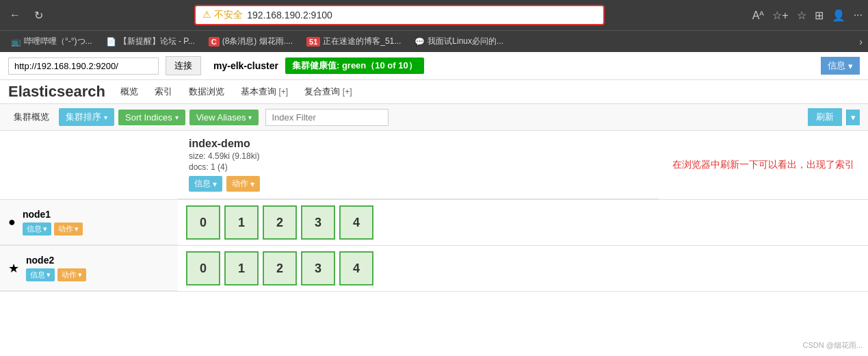 The width and height of the screenshot is (868, 356). I want to click on grid-icon: ⊞, so click(819, 15).